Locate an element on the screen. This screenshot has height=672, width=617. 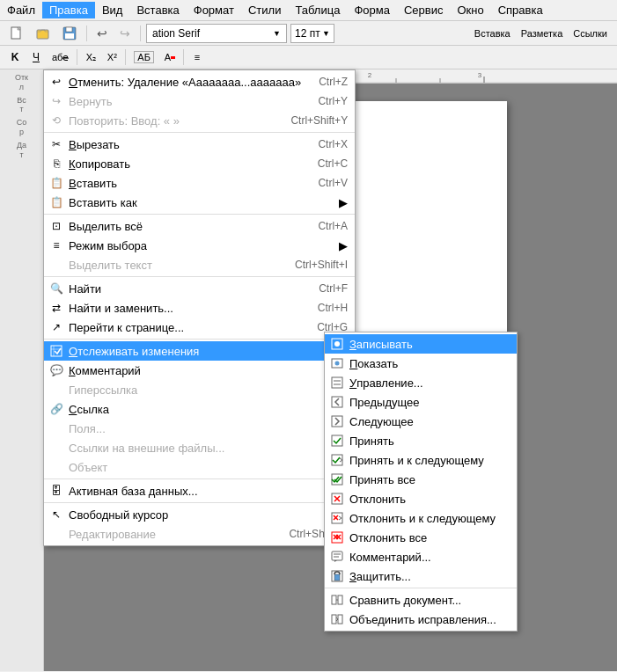
menu-repeat: ⟲ Повторить: Ввод: « » Ctrl+Shift+Y is located at coordinates (199, 121).